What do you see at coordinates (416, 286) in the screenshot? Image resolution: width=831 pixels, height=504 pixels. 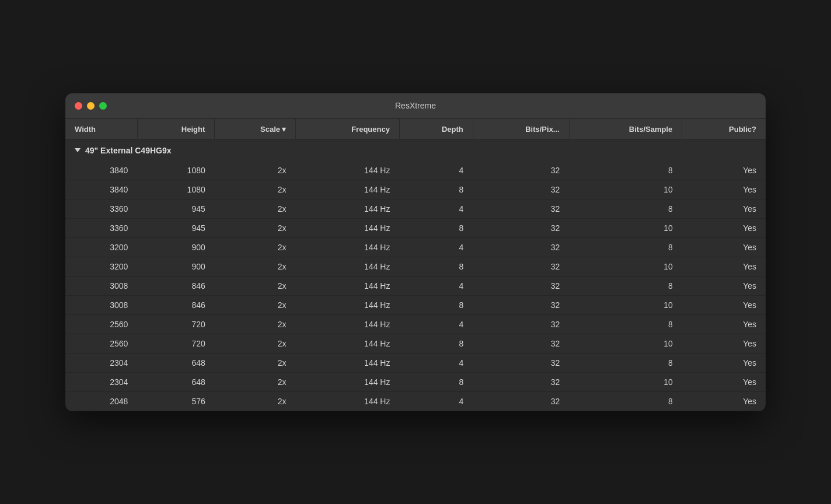 I see `table-row: 30088462x144 Hz4328Yes` at bounding box center [416, 286].